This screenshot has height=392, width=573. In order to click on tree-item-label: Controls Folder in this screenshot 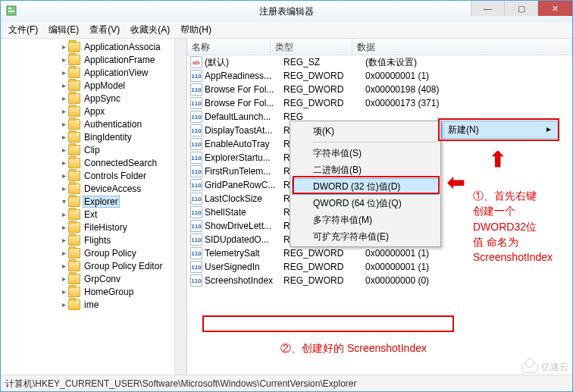, I will do `click(115, 176)`.